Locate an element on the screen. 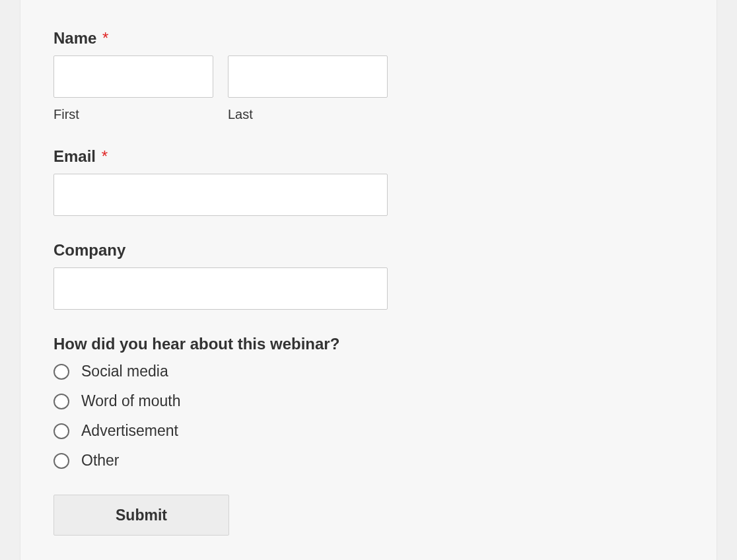 The image size is (737, 560). name-label-text: Name is located at coordinates (75, 38).